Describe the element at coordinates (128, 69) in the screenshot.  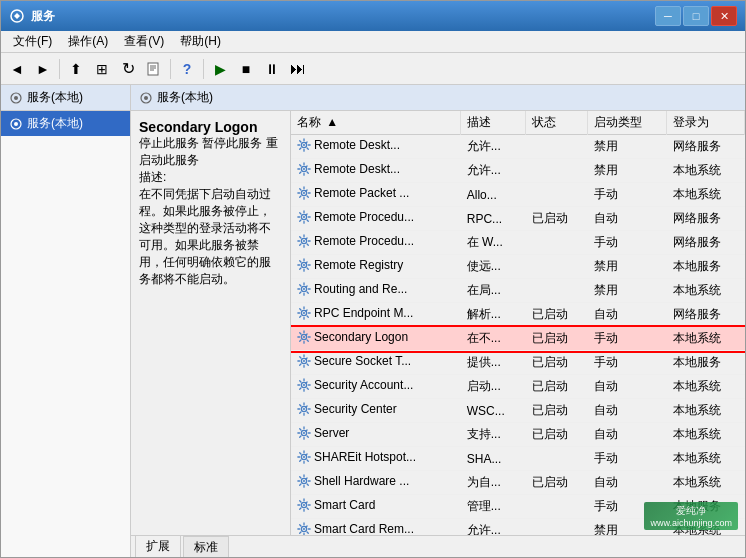
I see `refresh-button: ↻` at that location.